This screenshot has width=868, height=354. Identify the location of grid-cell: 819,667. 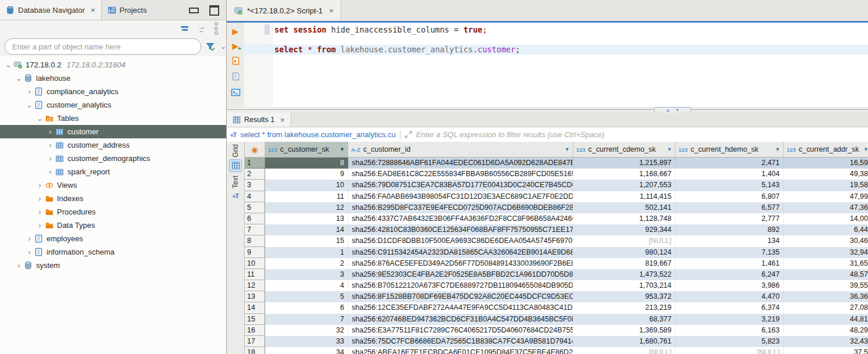
(624, 264).